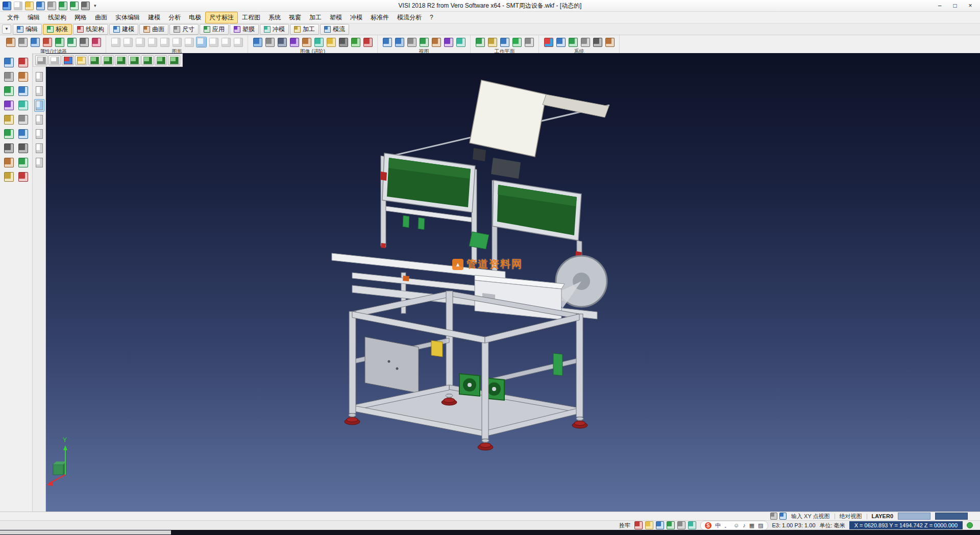  Describe the element at coordinates (214, 30) in the screenshot. I see `toolbar-tab: 应用` at that location.